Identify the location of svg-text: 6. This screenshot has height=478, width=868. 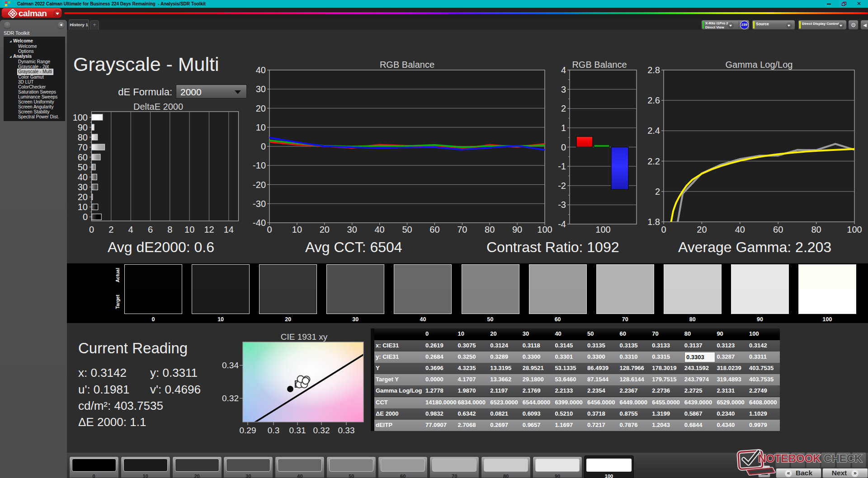
(150, 230).